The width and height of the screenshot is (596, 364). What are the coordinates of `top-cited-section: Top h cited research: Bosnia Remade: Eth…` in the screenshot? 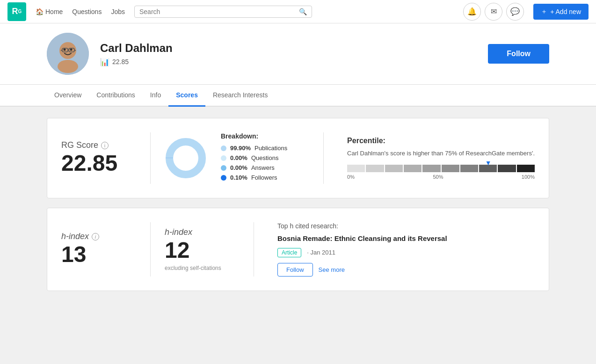 It's located at (406, 249).